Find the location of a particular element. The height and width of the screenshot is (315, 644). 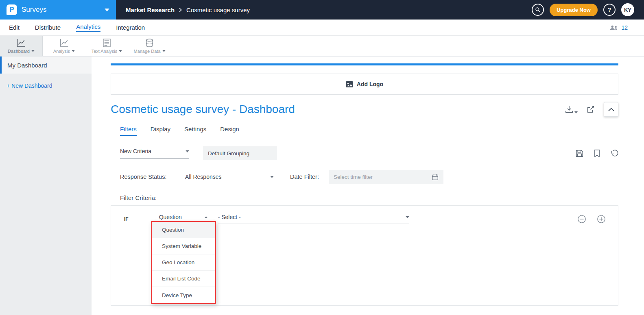

analytics-toolbar: Dashboard Analysis Text Analysis Manage … is located at coordinates (322, 46).